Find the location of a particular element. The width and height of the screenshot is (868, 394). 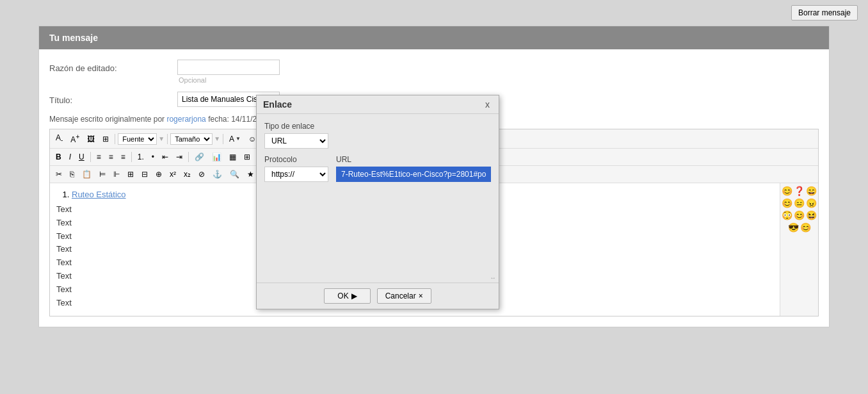

emoji-question: ❓ is located at coordinates (799, 191).